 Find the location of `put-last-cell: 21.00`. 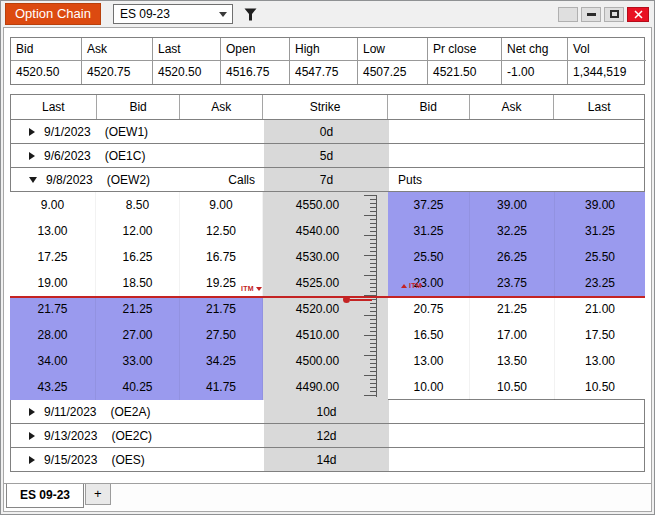

put-last-cell: 21.00 is located at coordinates (600, 309).